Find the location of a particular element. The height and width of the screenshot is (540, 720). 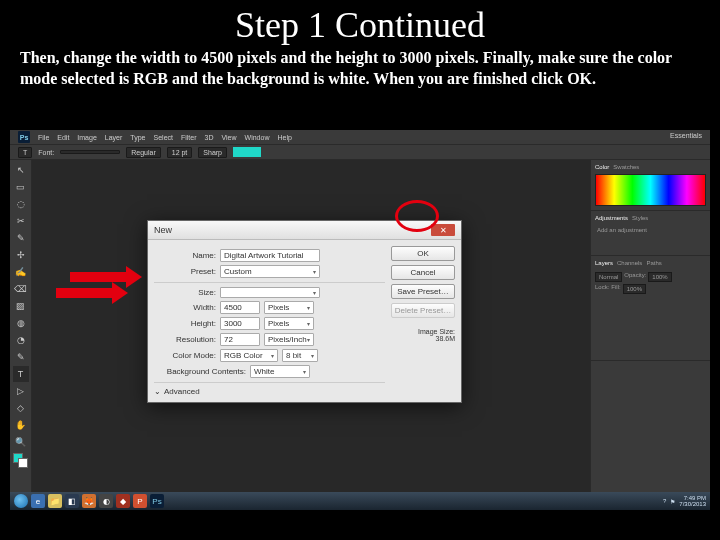

taskbar-ie-icon: e is located at coordinates (38, 501).